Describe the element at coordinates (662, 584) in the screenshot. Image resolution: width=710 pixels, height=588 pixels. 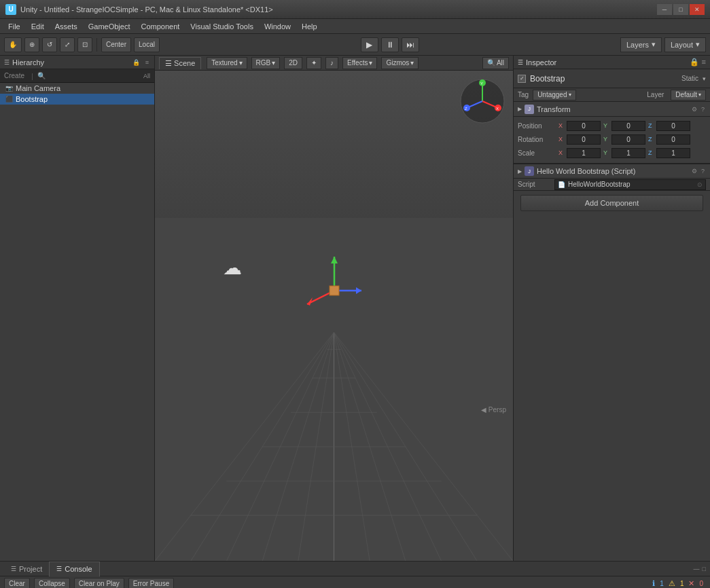
I see `info-count: 1` at that location.